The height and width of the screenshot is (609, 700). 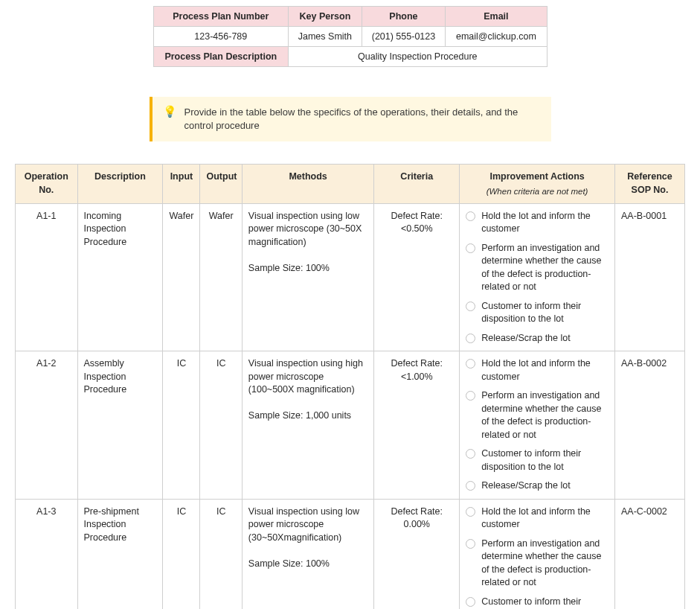 What do you see at coordinates (537, 191) in the screenshot?
I see `col-header-improvement-sub: (When criteria are not met)` at bounding box center [537, 191].